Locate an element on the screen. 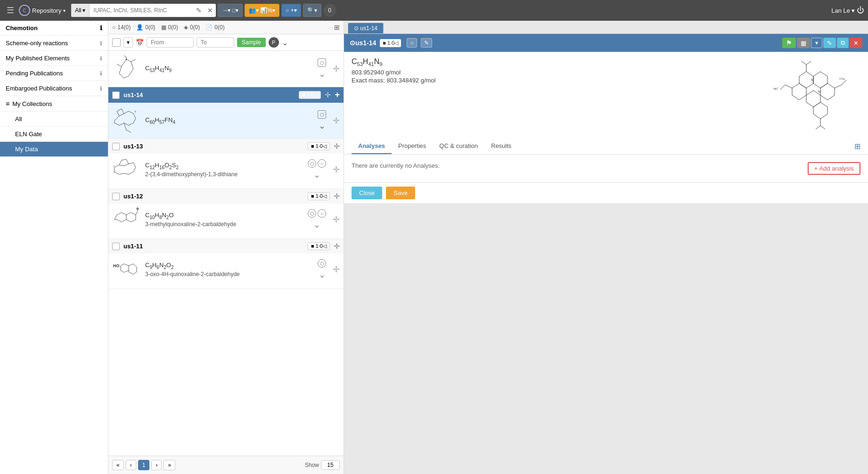 Image resolution: width=868 pixels, height=474 pixels. filter-expand-icon: ⌄ is located at coordinates (285, 42).